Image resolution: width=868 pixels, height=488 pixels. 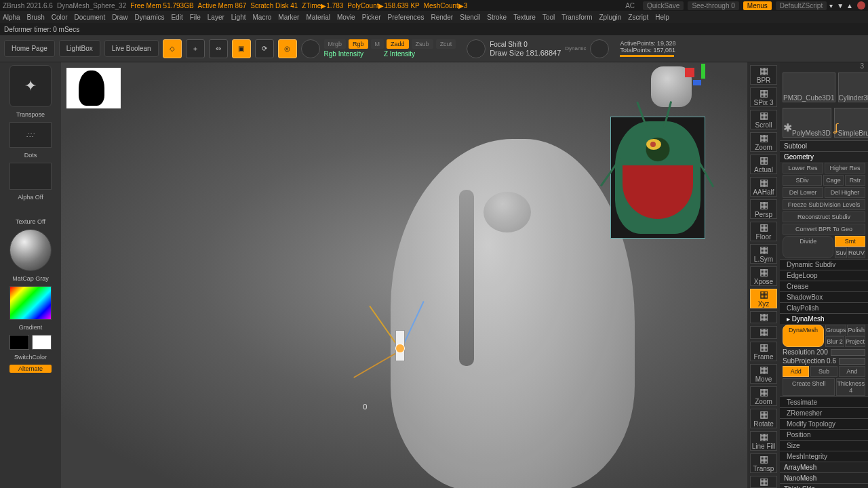 What do you see at coordinates (195, 49) in the screenshot?
I see `draw-mode-button: ＋` at bounding box center [195, 49].